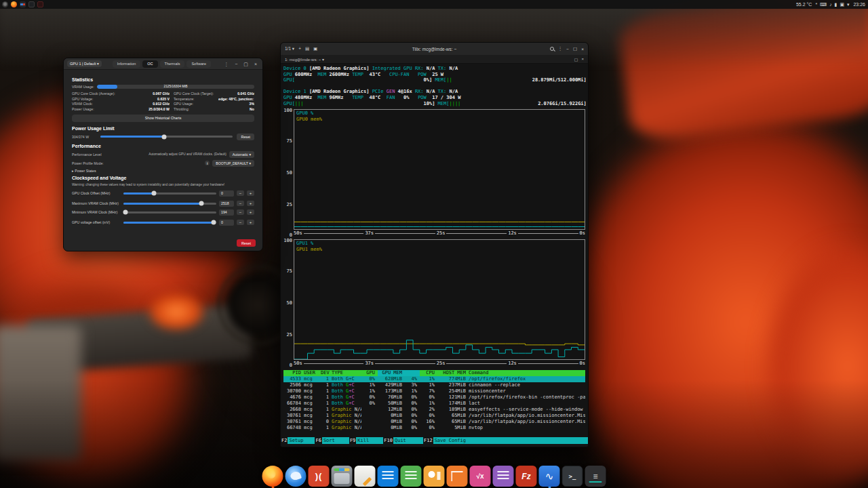  Describe the element at coordinates (434, 303) in the screenshot. I see `gpu1-chart: 1007550250 GPU1 %GPU1 mem% 50s37s25s12s0…` at that location.